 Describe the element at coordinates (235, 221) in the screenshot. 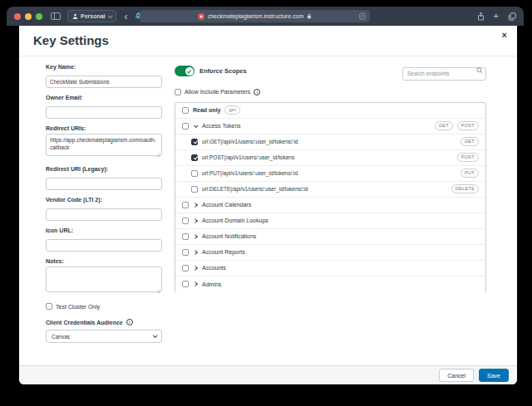

I see `group-label: Account Domain Lookups` at that location.